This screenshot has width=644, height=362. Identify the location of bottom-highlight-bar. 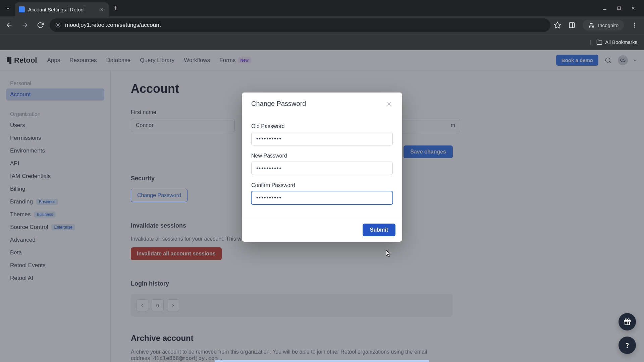
(322, 361).